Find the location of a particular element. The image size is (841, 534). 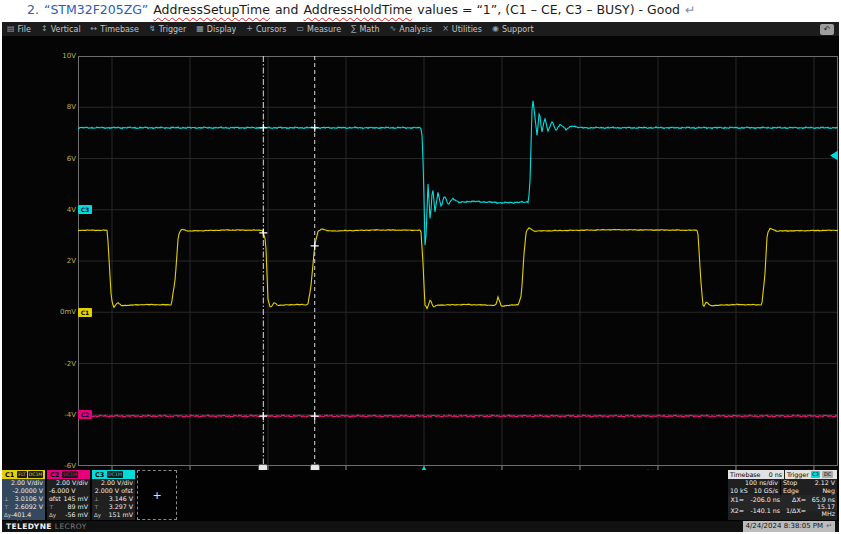

trigger-slope: Neg is located at coordinates (828, 491).